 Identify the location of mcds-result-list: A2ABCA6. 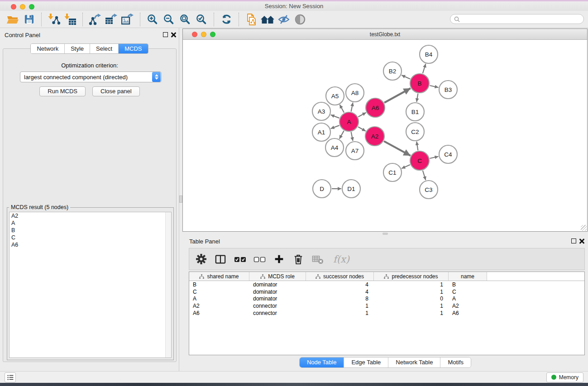
(91, 285).